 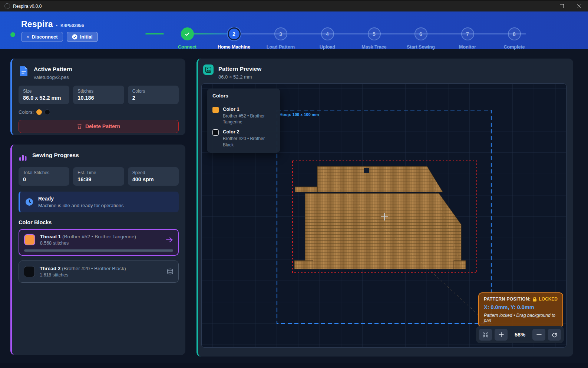 What do you see at coordinates (24, 71) in the screenshot?
I see `document-icon` at bounding box center [24, 71].